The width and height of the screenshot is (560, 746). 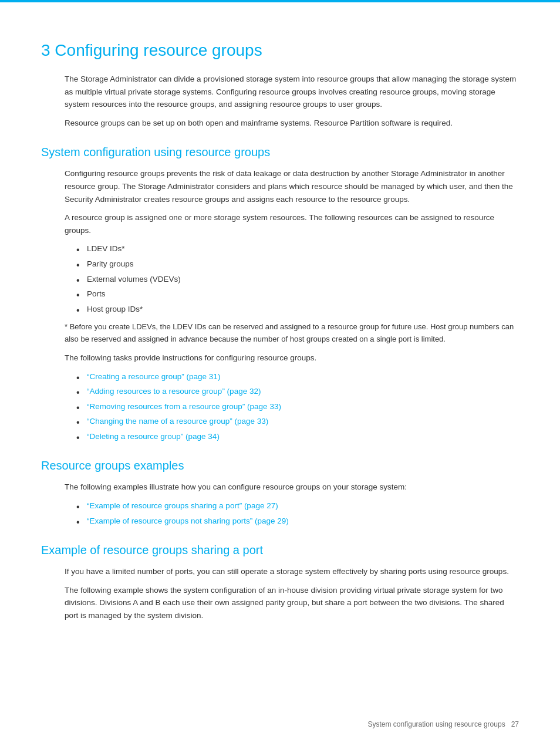 What do you see at coordinates (280, 466) in the screenshot?
I see `section-title-examples: Resource groups examples` at bounding box center [280, 466].